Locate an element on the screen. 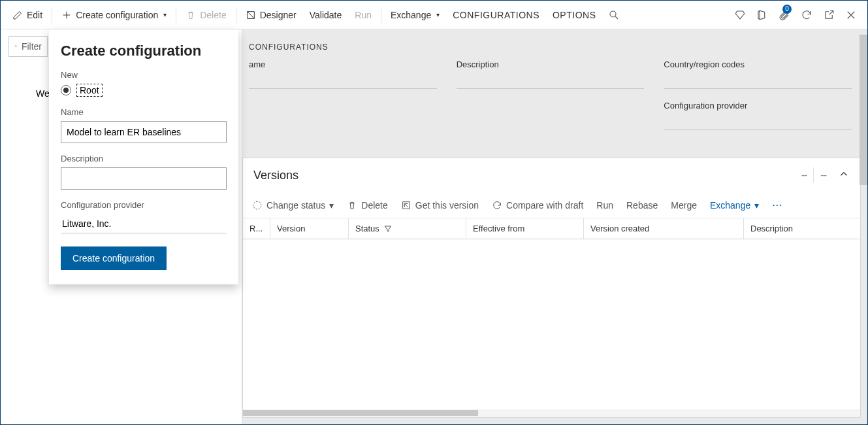 The width and height of the screenshot is (868, 425). run-button: Run is located at coordinates (363, 14).